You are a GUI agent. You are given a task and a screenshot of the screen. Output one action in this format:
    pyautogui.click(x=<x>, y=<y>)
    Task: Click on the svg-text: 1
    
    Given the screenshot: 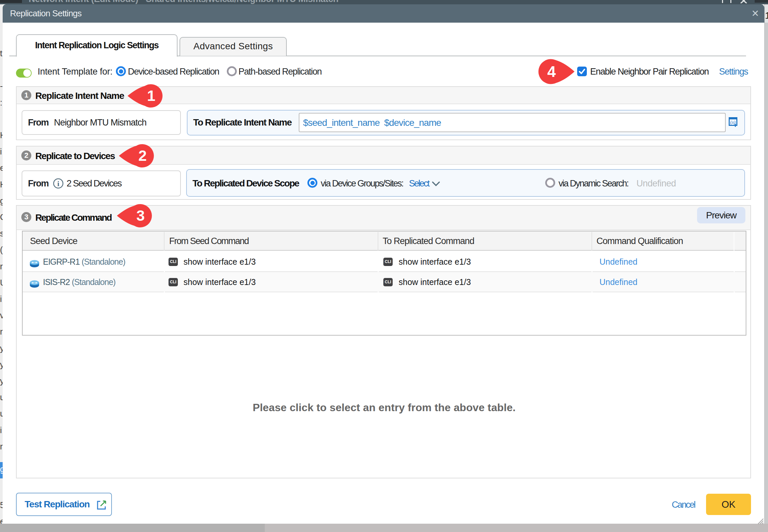 What is the action you would take?
    pyautogui.click(x=151, y=96)
    